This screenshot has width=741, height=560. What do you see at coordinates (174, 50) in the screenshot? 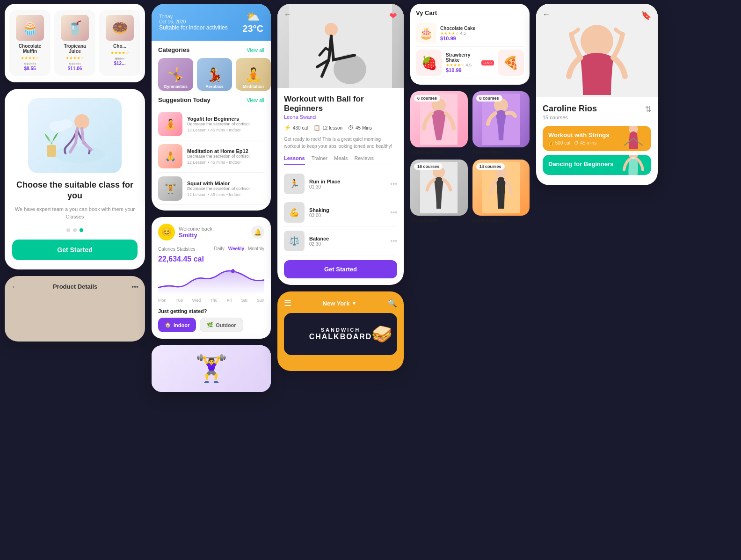
I see `categories-title: Categories` at bounding box center [174, 50].